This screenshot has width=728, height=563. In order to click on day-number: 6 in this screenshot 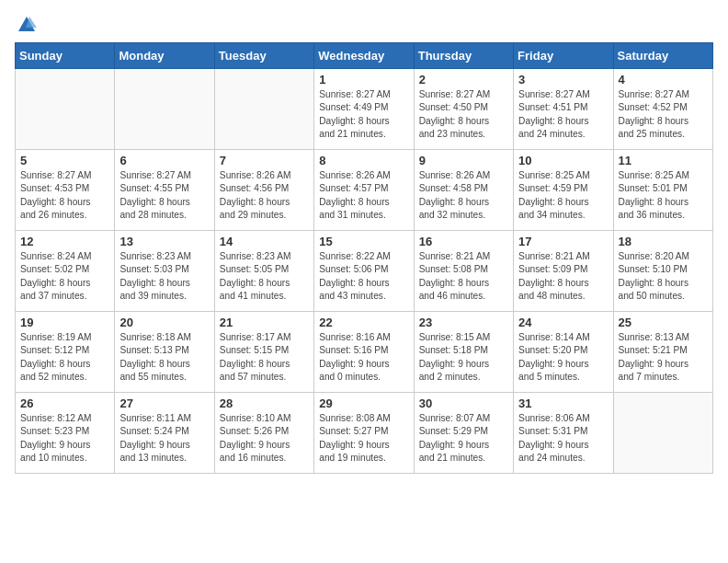, I will do `click(164, 160)`.